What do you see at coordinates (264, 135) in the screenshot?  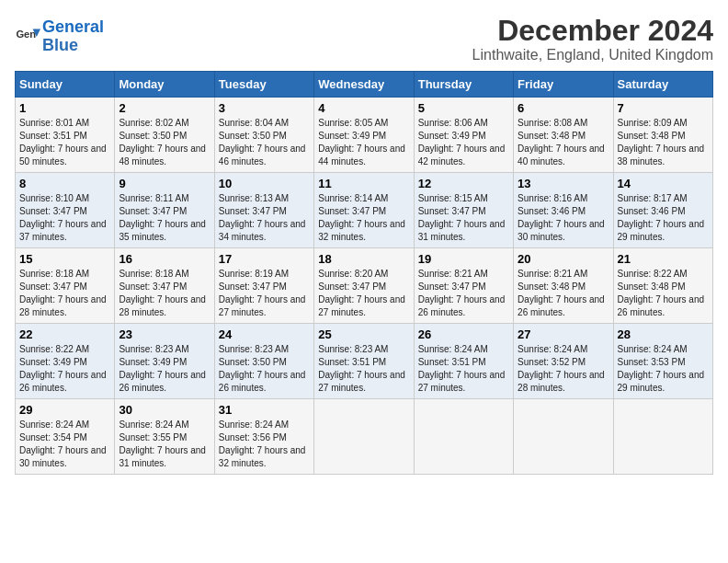 I see `table-row: 3 Sunrise: 8:04 AMSunset: 3:50 PMDayligh…` at bounding box center [264, 135].